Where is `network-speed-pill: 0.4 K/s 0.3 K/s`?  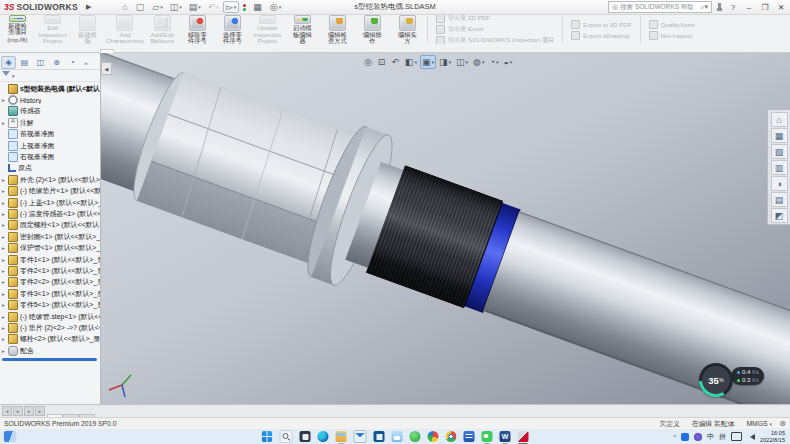 network-speed-pill: 0.4 K/s 0.3 K/s is located at coordinates (748, 376).